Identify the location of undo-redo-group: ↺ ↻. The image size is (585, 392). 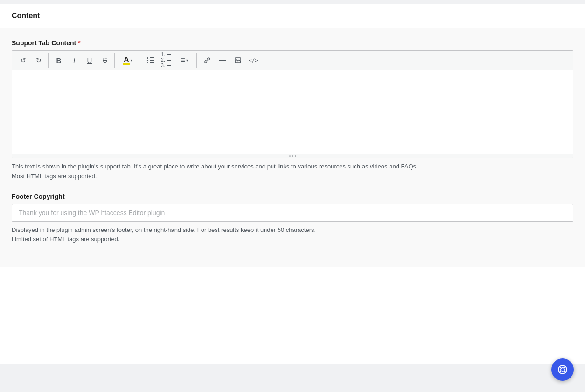
(31, 60).